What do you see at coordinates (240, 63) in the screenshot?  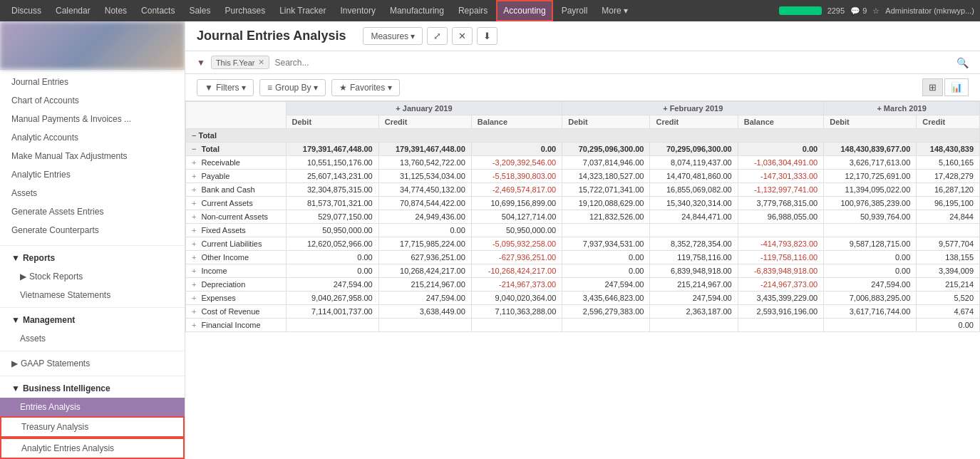 I see `search-tag: This F.Year ✕` at bounding box center [240, 63].